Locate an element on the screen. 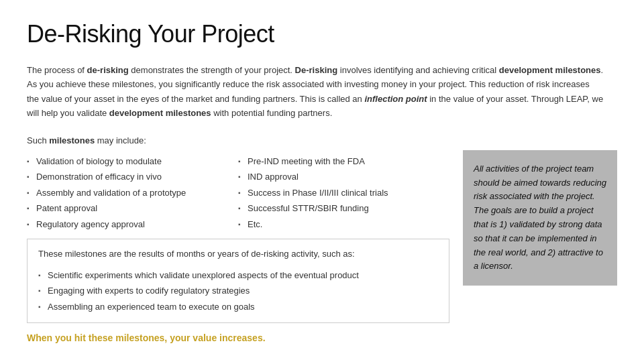 The width and height of the screenshot is (644, 362). dev-milestones-bold-2: development milestones is located at coordinates (160, 113).